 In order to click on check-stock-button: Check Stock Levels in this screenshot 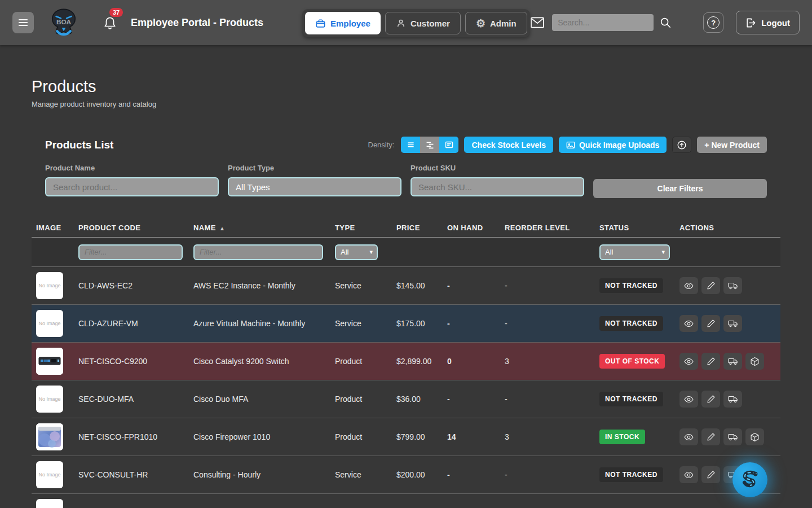, I will do `click(509, 144)`.